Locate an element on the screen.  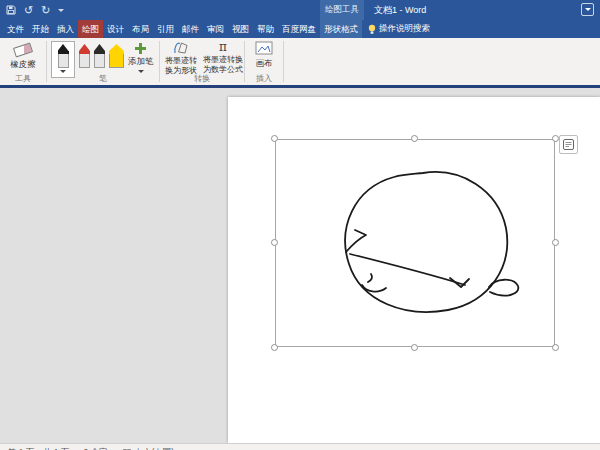
ribbon: 橡皮擦 工具 is located at coordinates (300, 63).